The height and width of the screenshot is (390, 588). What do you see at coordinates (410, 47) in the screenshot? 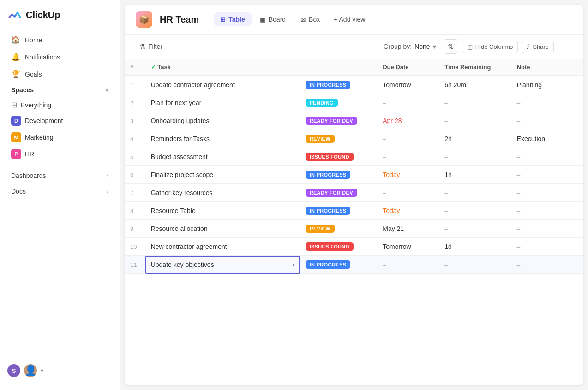
I see `groupby-button: Group by: None ▾` at bounding box center [410, 47].